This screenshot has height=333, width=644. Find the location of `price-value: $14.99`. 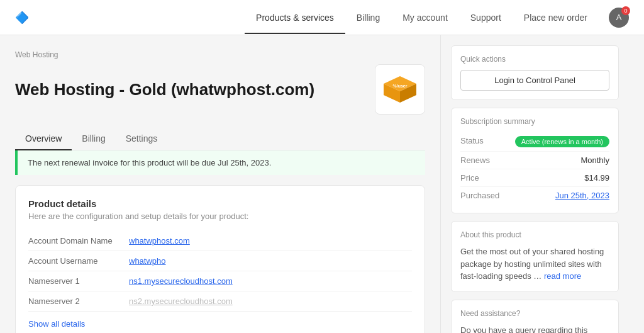

price-value: $14.99 is located at coordinates (597, 178).